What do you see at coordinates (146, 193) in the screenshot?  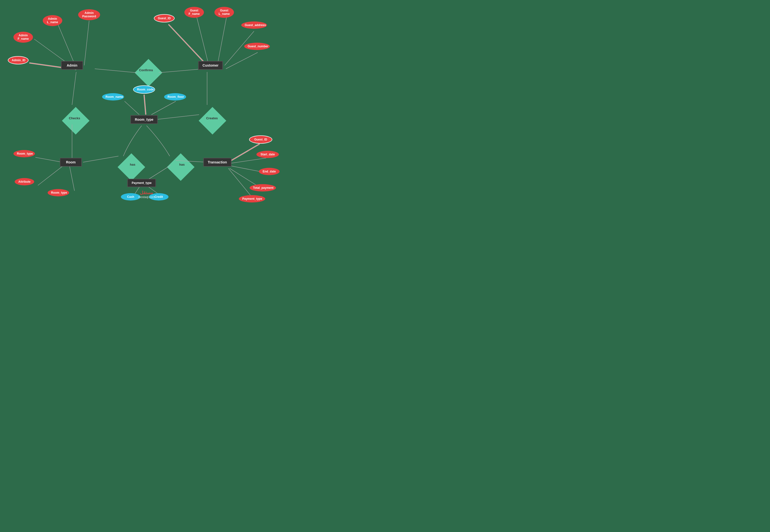 I see `watermark-logo: مستقل` at bounding box center [146, 193].